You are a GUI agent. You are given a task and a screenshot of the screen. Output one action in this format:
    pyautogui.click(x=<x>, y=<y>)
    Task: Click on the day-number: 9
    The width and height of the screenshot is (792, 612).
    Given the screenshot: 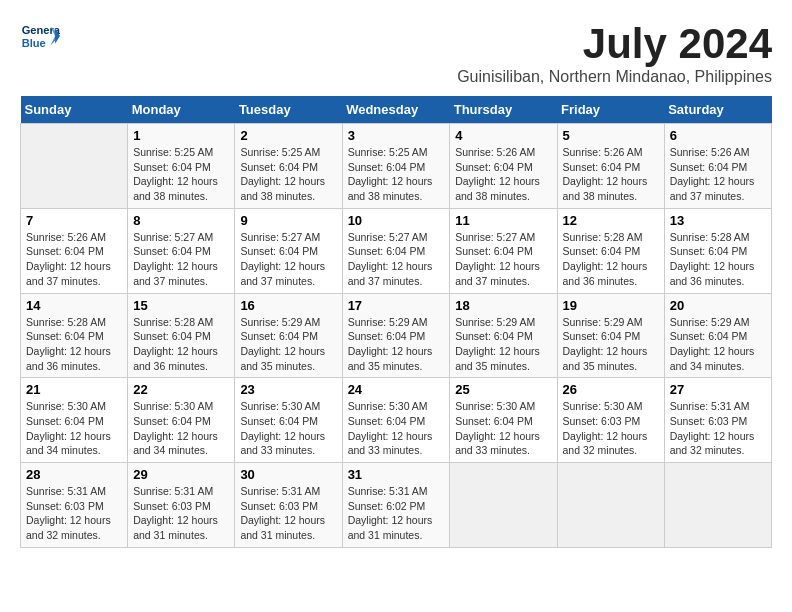 What is the action you would take?
    pyautogui.click(x=288, y=220)
    